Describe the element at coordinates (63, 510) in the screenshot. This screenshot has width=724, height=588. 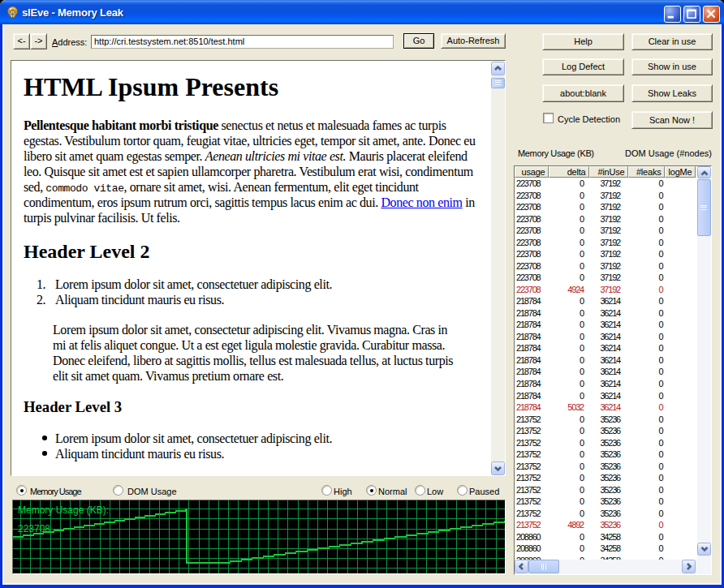
I see `svg-text: Memory Usage (KB):` at that location.